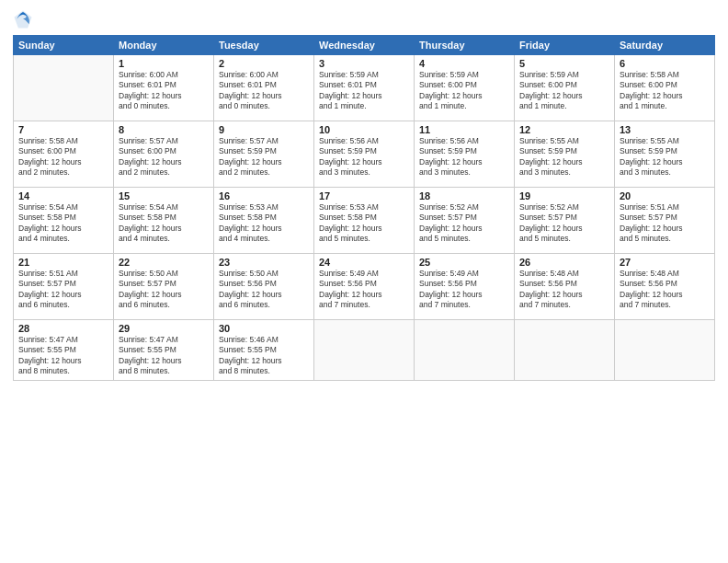  I want to click on header-cell-thursday: Thursday, so click(465, 46).